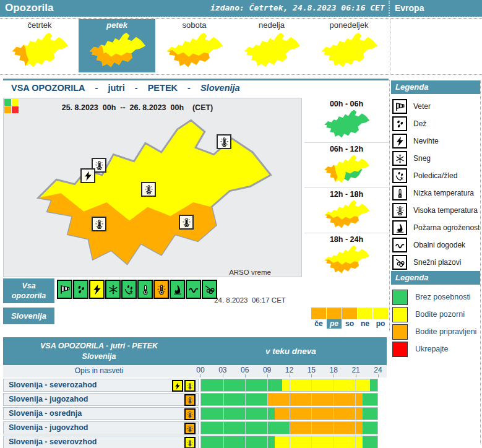 The height and width of the screenshot is (448, 482). Describe the element at coordinates (445, 332) in the screenshot. I see `level-label: Bodite pripravljeni` at that location.